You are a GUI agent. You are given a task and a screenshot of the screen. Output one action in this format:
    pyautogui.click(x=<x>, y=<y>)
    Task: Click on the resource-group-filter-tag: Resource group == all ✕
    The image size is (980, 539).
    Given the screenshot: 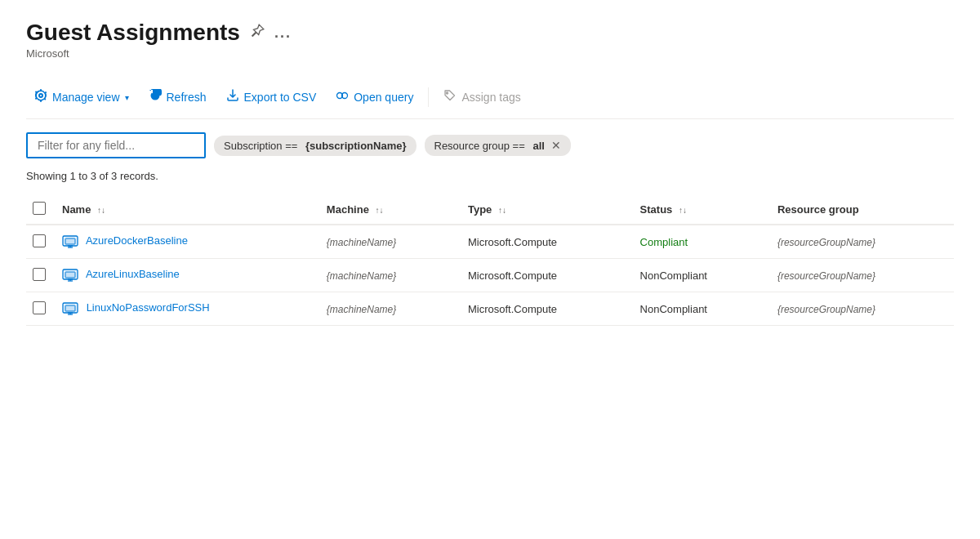 What is the action you would take?
    pyautogui.click(x=498, y=145)
    